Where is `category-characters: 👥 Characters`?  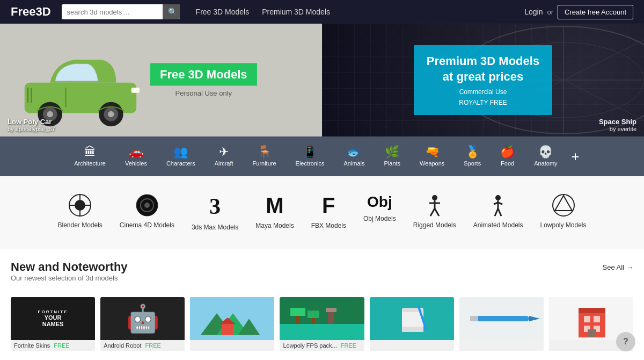
category-characters: 👥 Characters is located at coordinates (181, 156).